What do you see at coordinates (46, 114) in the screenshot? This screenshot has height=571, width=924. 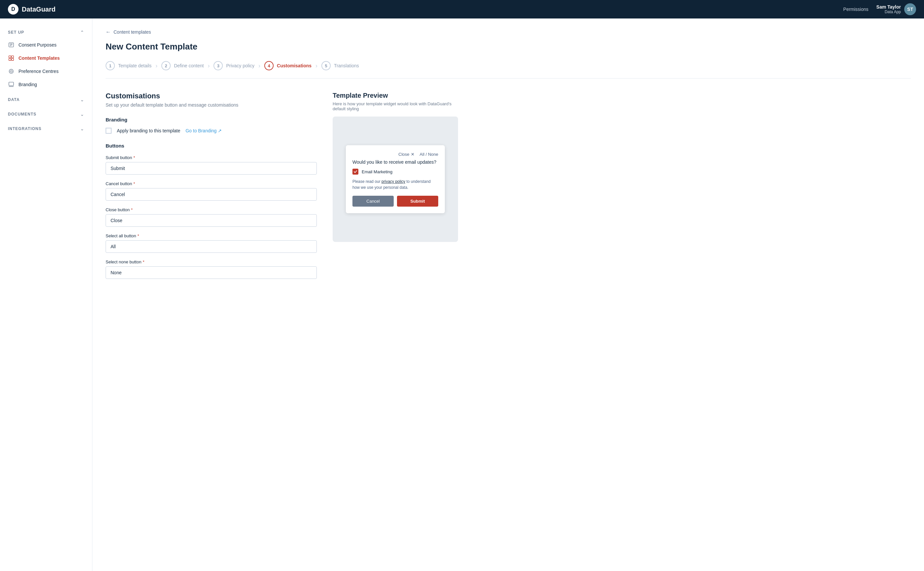 I see `documents-section-header: DOCUMENTS ⌄` at bounding box center [46, 114].